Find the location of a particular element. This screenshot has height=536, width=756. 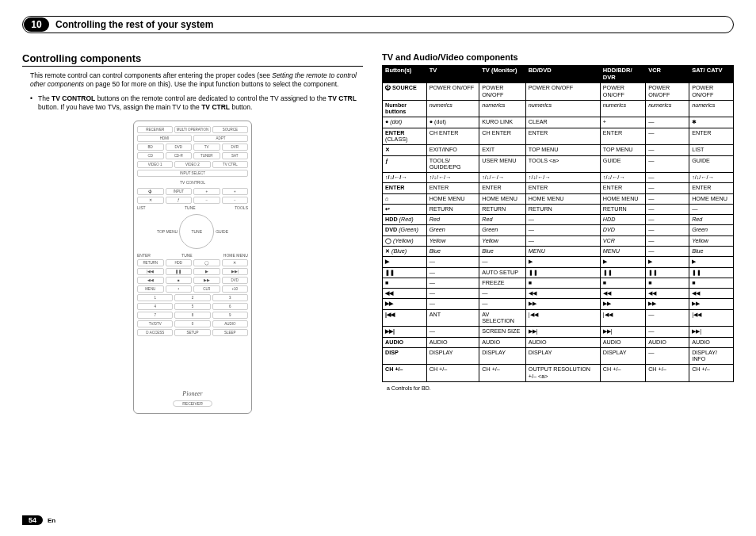

table-header: SAT/ CATV is located at coordinates (712, 75).